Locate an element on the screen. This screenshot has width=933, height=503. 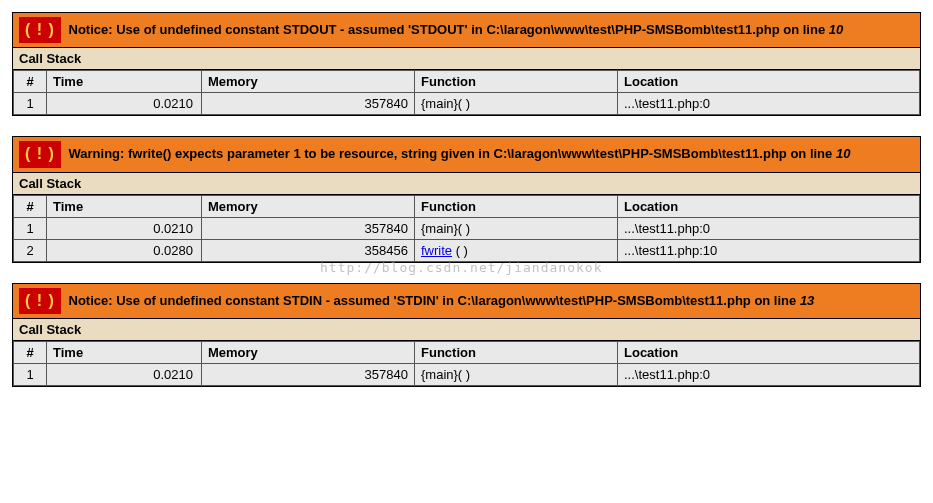
table-row: 2 0.0280 358456 fwrite ( ) ...\test11.ph… is located at coordinates (467, 250).